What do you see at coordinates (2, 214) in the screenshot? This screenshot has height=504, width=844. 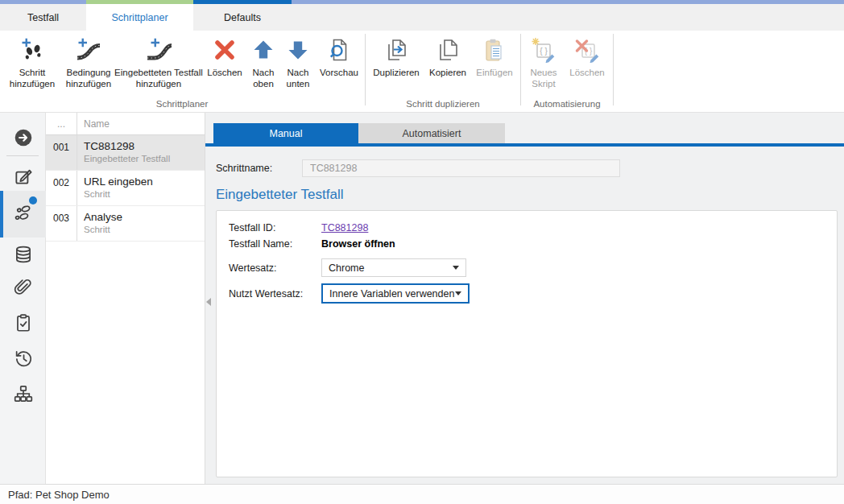 I see `sidebar-active-bar` at bounding box center [2, 214].